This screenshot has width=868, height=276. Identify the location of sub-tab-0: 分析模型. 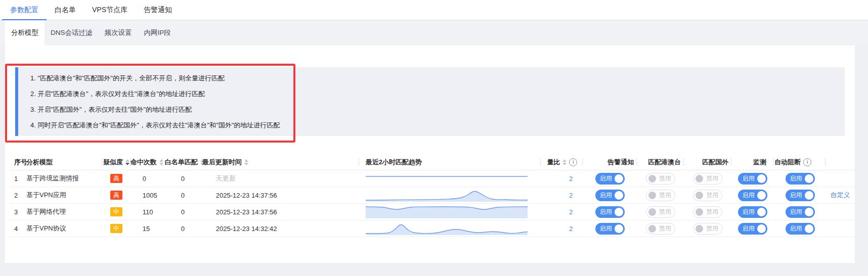
(25, 33).